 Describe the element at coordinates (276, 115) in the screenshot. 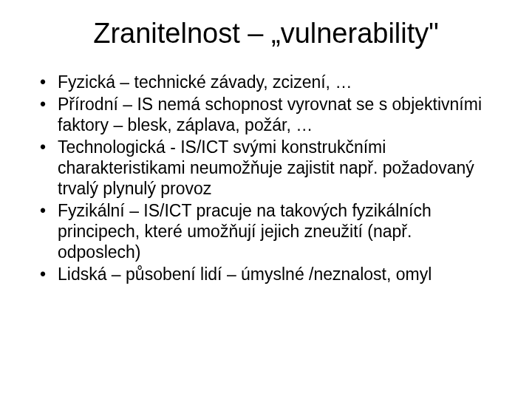

I see `list-item: Přírodní – IS nemá schopnost vyrovnat se…` at that location.